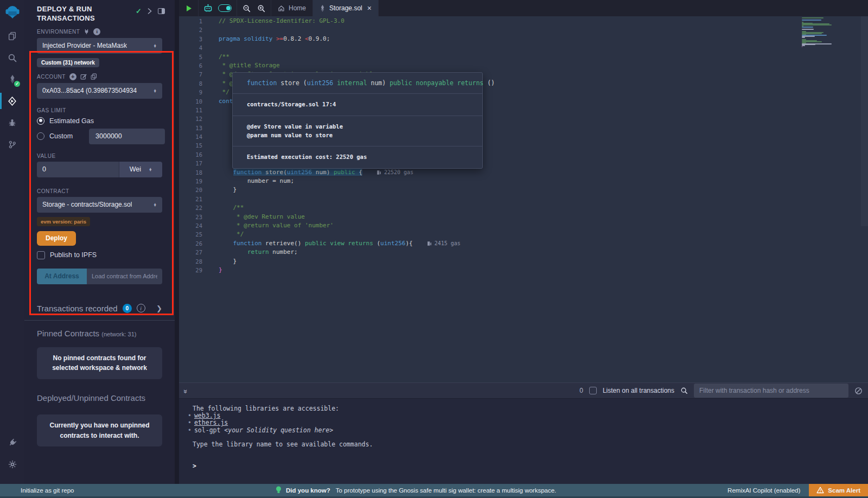  I want to click on deploy-button: Deploy, so click(56, 239).